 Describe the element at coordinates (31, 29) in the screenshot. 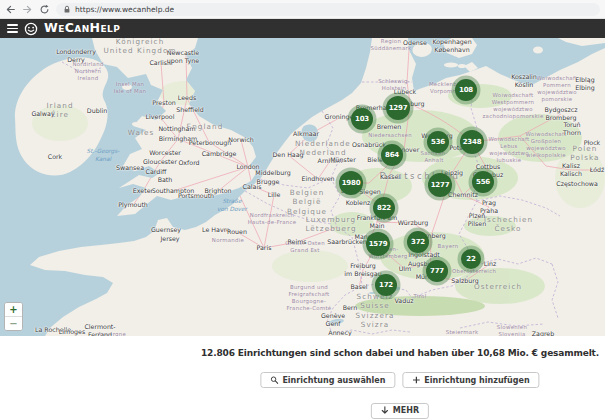

I see `smiley-logo-icon` at that location.